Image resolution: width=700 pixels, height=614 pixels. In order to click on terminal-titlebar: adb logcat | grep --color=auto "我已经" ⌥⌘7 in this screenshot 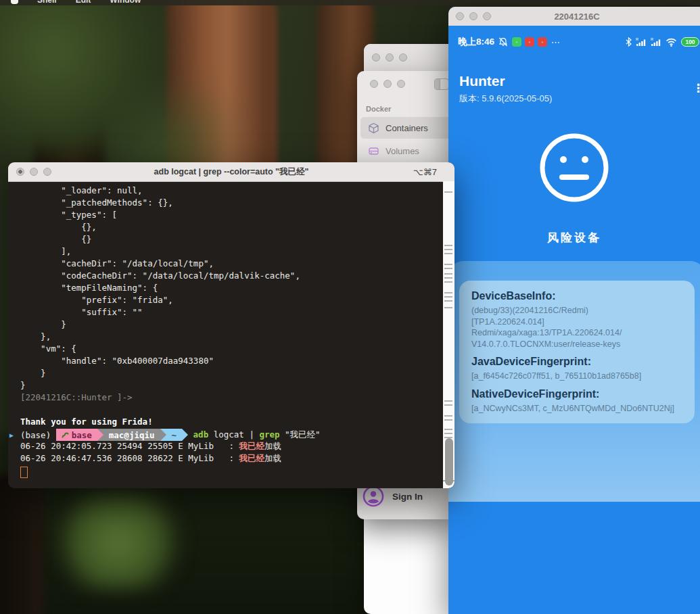, I will do `click(231, 172)`.